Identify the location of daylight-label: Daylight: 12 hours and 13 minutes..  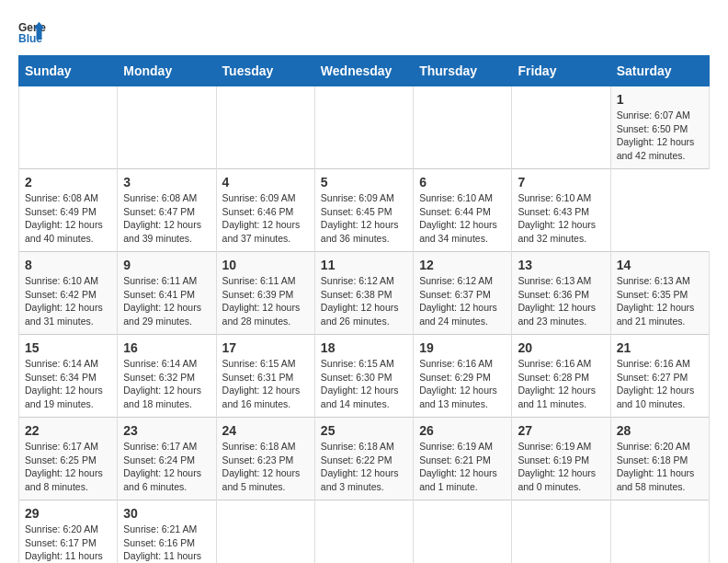
(458, 397).